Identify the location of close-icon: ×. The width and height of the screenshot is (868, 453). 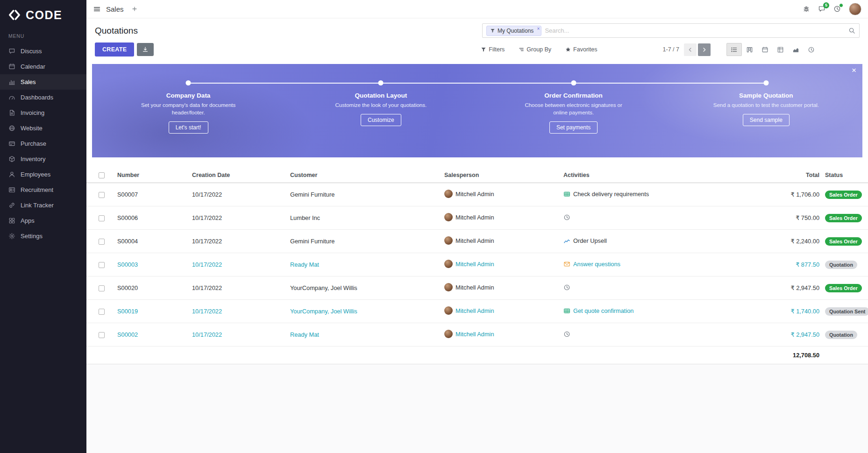
(854, 70).